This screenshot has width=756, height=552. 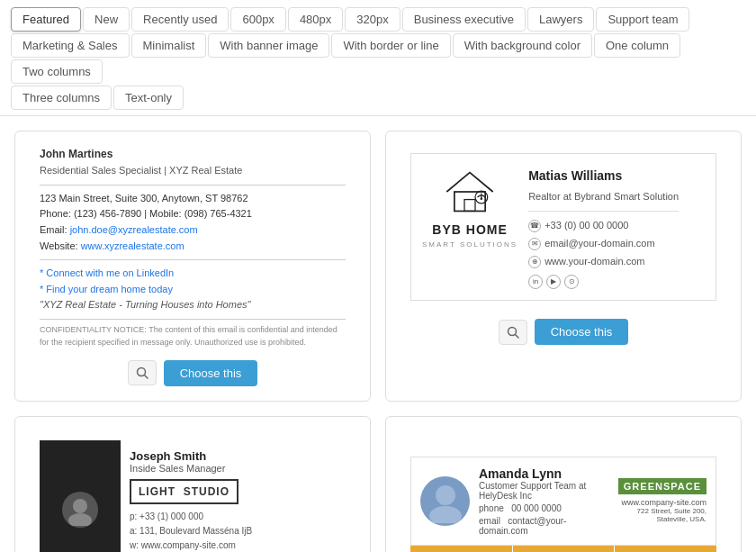 What do you see at coordinates (193, 199) in the screenshot?
I see `sig1-address: 123 Main Street, Suite 300, Anytown, ST …` at bounding box center [193, 199].